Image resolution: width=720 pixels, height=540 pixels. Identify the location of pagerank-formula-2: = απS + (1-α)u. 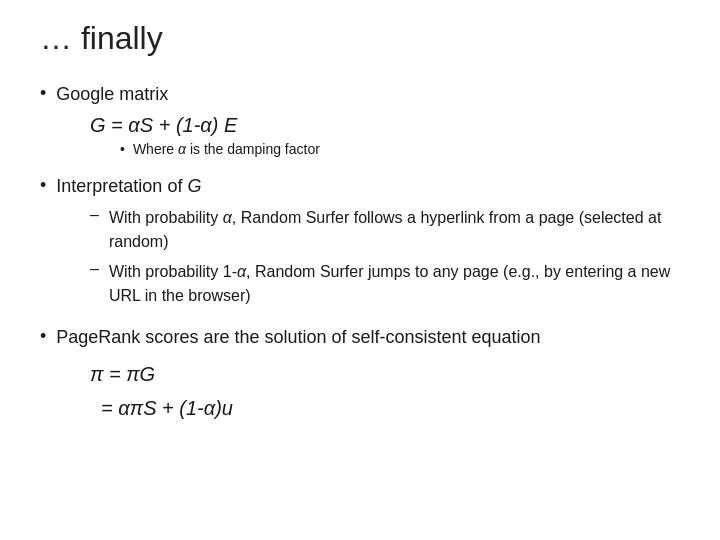
(385, 408).